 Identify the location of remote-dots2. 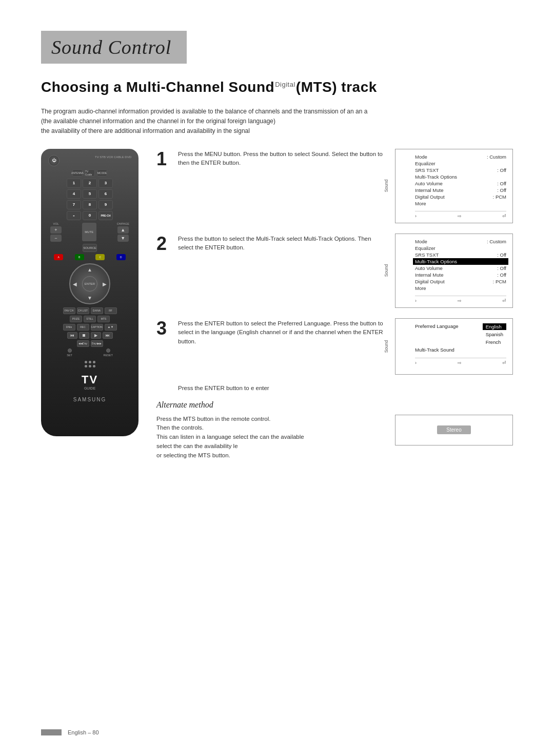
(90, 366).